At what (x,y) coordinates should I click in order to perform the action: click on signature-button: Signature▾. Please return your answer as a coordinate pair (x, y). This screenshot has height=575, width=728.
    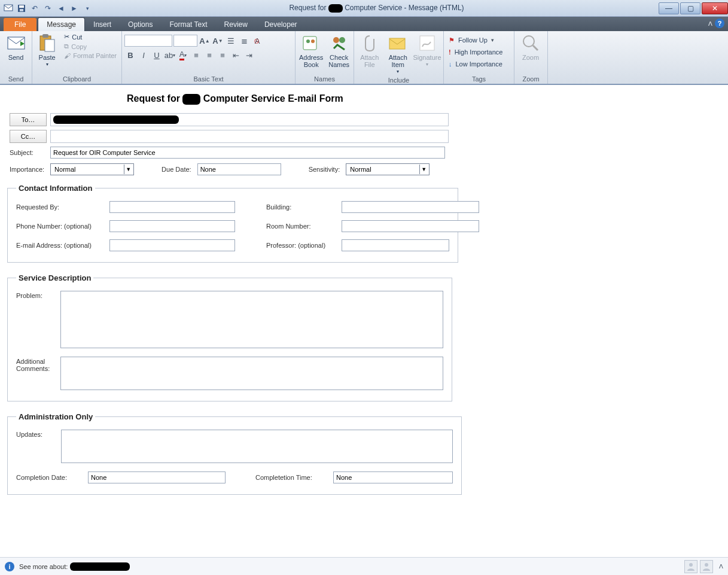
    Looking at the image, I should click on (427, 50).